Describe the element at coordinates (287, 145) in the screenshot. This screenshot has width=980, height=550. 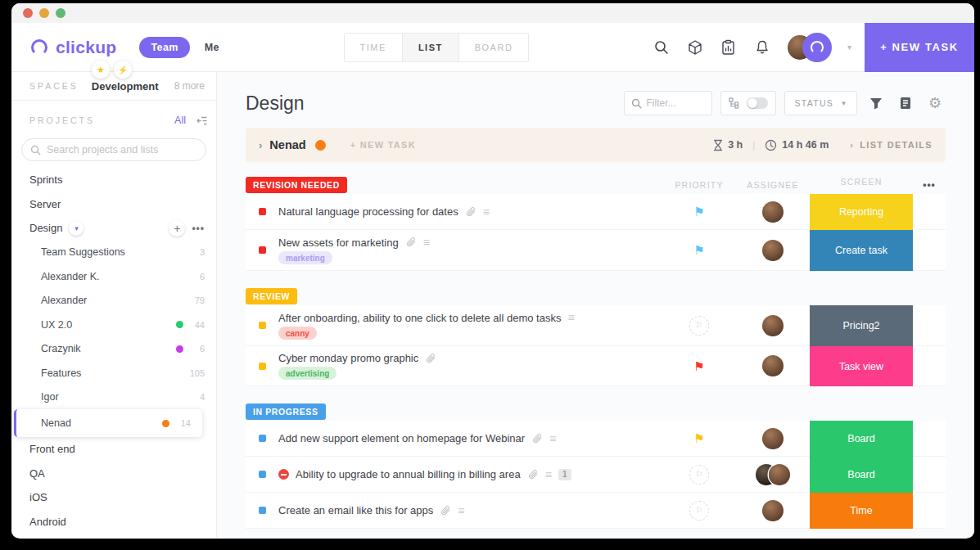
I see `list-name: Nenad` at that location.